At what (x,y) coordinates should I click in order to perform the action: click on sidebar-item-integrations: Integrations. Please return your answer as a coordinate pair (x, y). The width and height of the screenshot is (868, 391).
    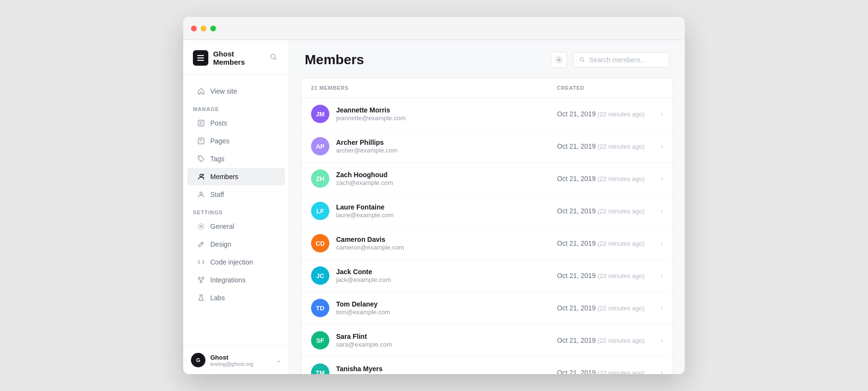
    Looking at the image, I should click on (236, 280).